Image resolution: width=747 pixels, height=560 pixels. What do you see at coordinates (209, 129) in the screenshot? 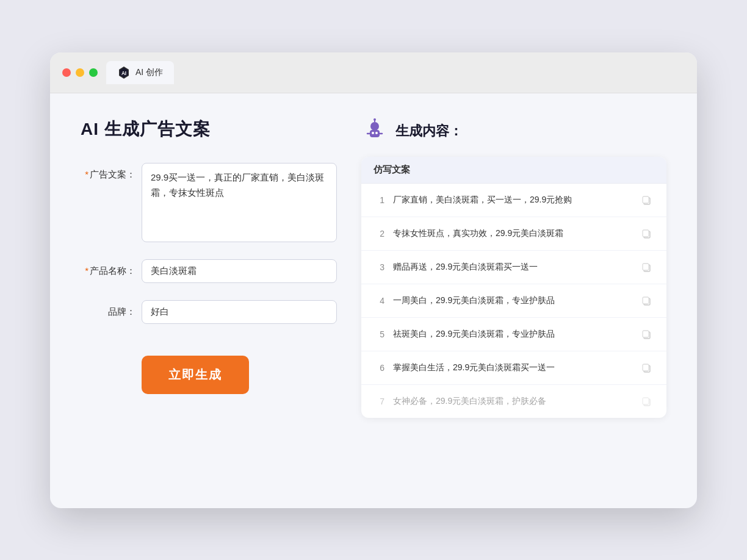
I see `page-title: AI 生成广告文案` at bounding box center [209, 129].